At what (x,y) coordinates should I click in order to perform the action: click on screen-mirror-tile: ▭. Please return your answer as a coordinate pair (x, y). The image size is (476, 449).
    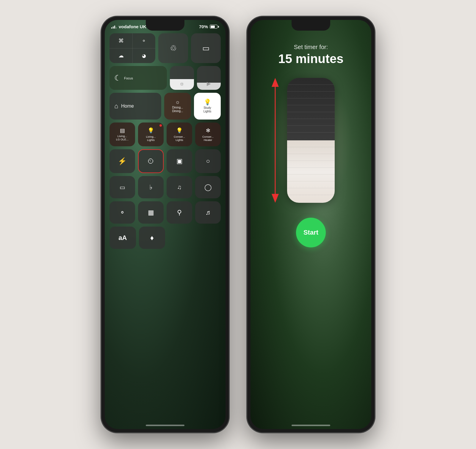
    Looking at the image, I should click on (206, 48).